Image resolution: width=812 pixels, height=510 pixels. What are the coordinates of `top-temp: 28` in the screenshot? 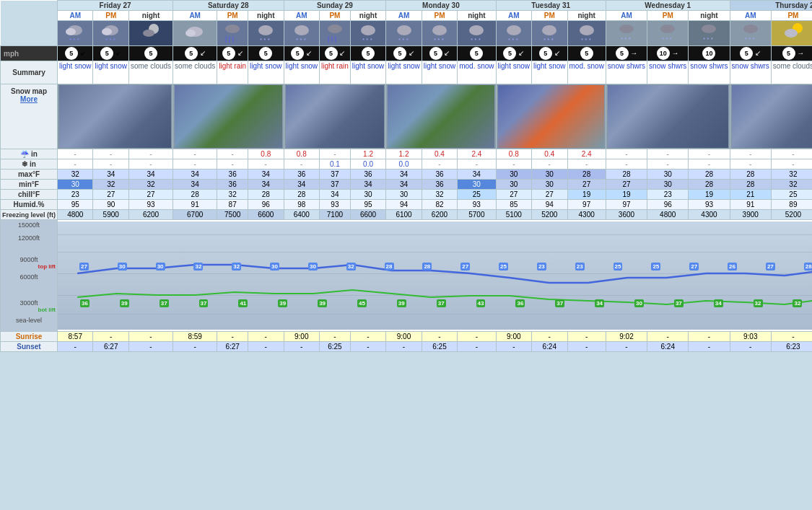 It's located at (808, 267).